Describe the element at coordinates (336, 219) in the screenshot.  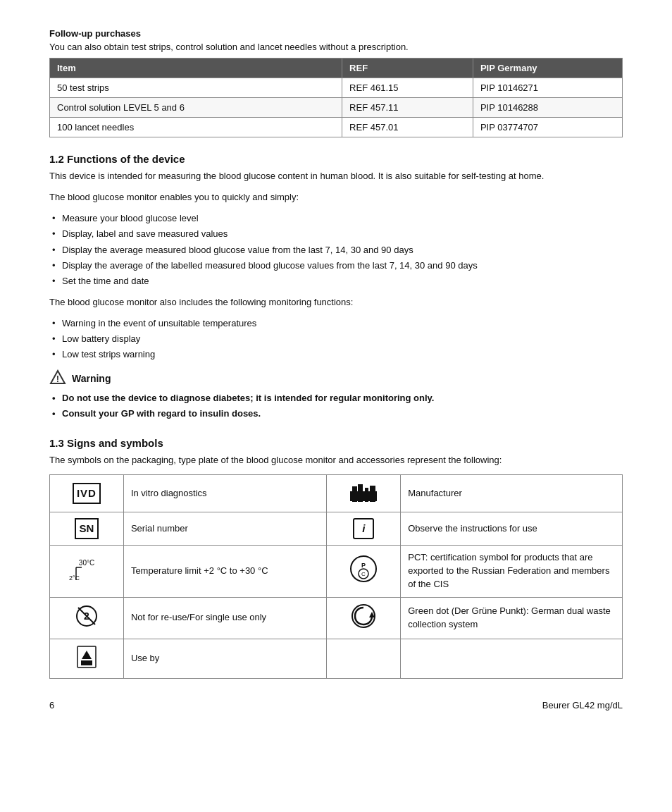
I see `list-item: Measure your blood glucose level` at that location.